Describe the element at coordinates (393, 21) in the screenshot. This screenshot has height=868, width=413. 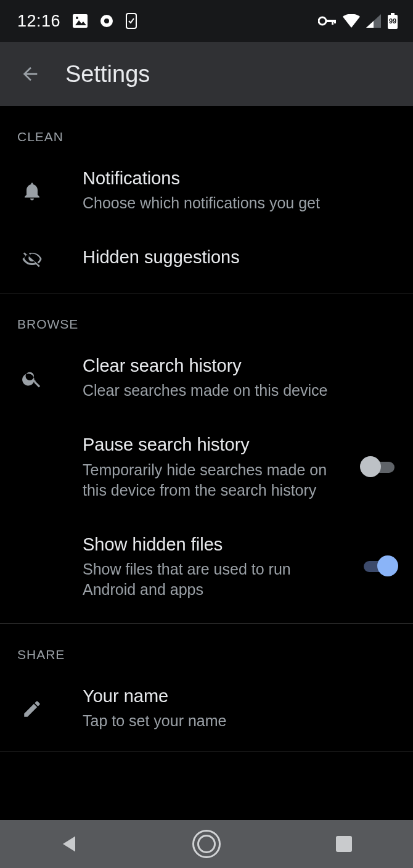
I see `battery-icon: 99` at that location.